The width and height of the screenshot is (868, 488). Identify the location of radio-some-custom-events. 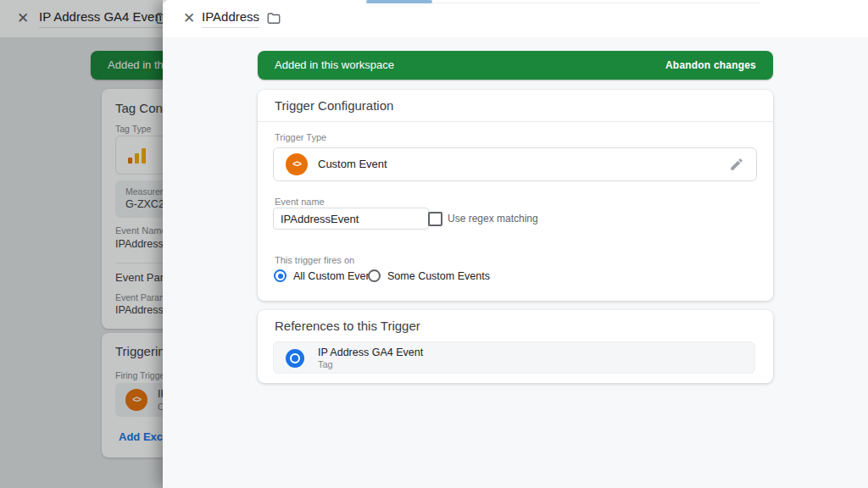
(375, 276).